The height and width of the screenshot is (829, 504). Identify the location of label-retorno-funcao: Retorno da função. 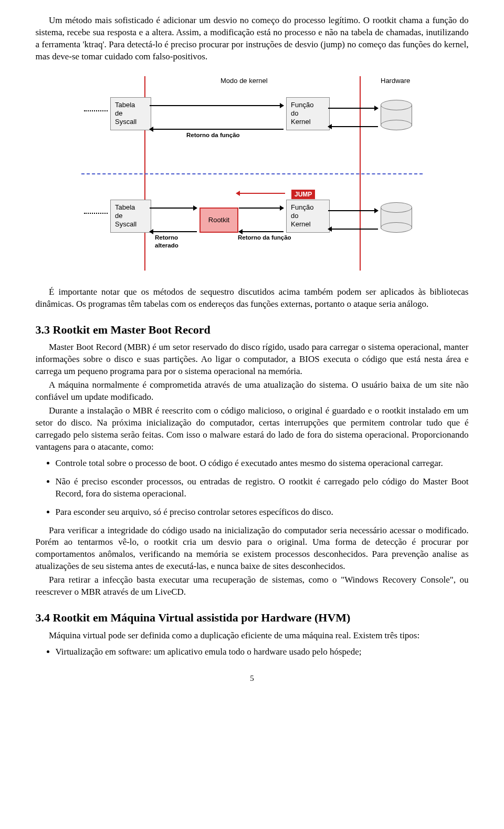
(213, 136).